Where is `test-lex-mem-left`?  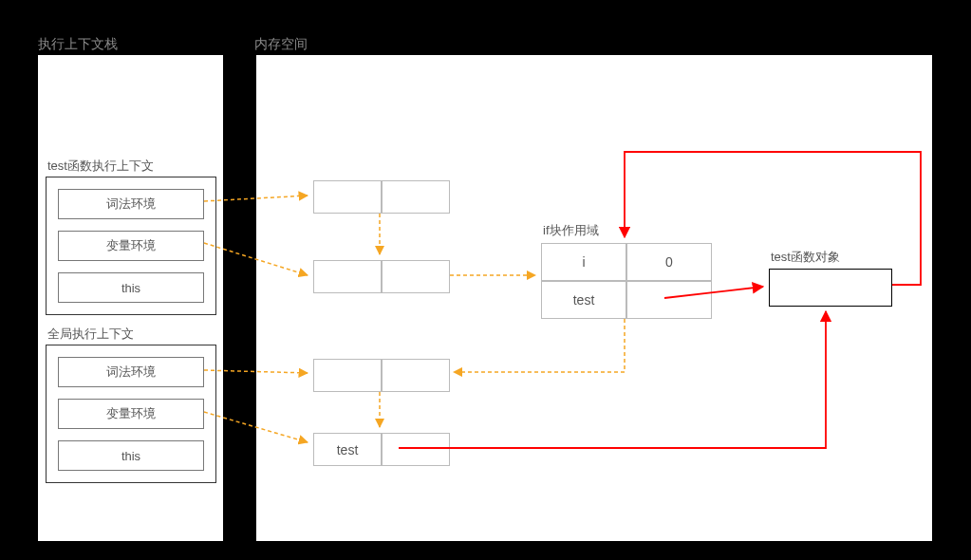
test-lex-mem-left is located at coordinates (347, 197).